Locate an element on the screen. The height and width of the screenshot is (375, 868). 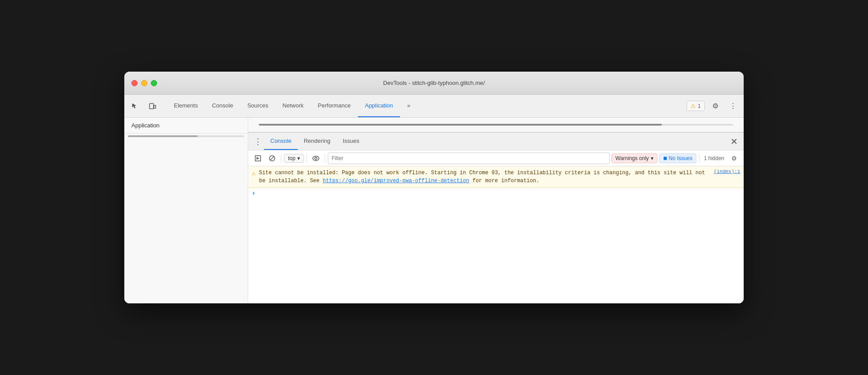
console-toolbar: top ▾ Warnings only ▾ is located at coordinates (496, 158).